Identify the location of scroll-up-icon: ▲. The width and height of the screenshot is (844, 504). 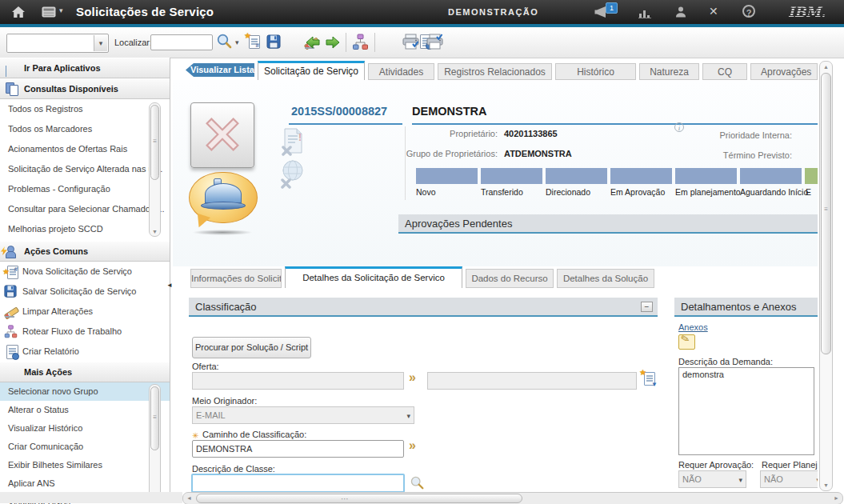
(826, 67).